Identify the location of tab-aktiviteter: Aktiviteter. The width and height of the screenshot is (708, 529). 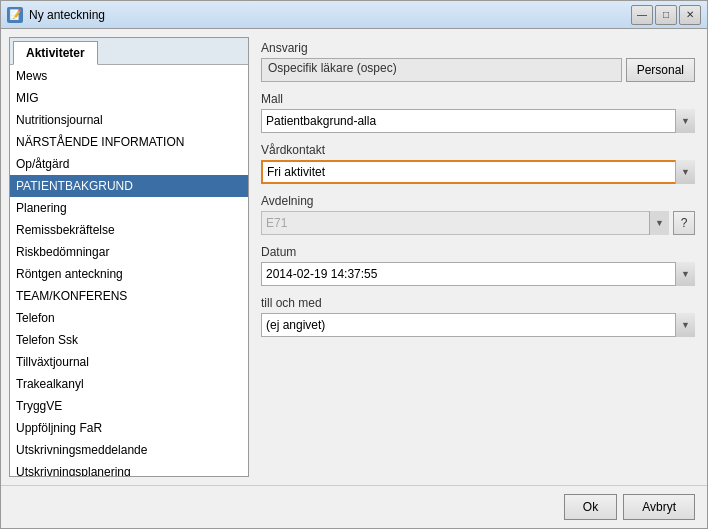
(56, 53).